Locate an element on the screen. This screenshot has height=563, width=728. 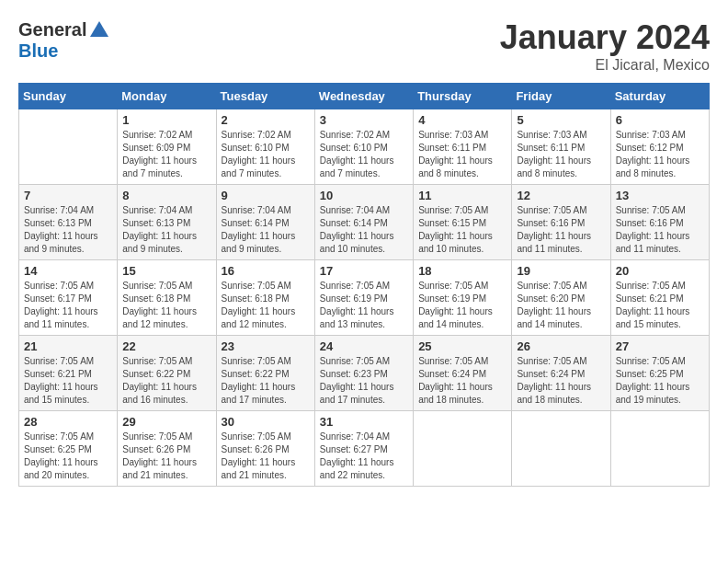
calendar-cell: 16Sunrise: 7:05 AM Sunset: 6:18 PM Dayli… is located at coordinates (265, 298).